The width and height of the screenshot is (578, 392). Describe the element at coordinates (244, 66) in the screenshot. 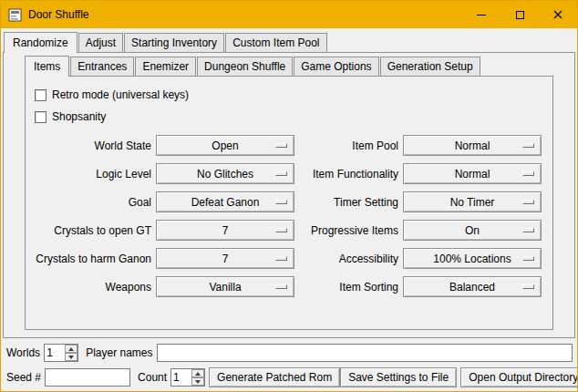

I see `tab-dungeon-shuffle: Dungeon Shuffle` at that location.